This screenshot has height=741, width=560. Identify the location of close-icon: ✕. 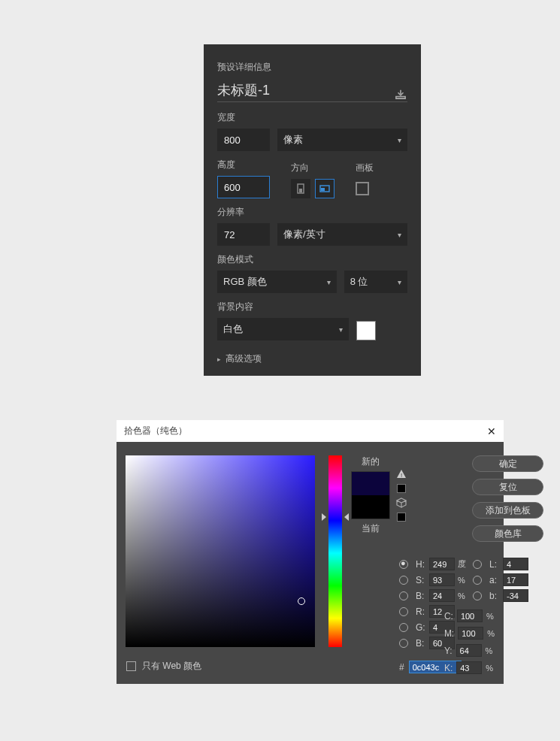
(492, 431).